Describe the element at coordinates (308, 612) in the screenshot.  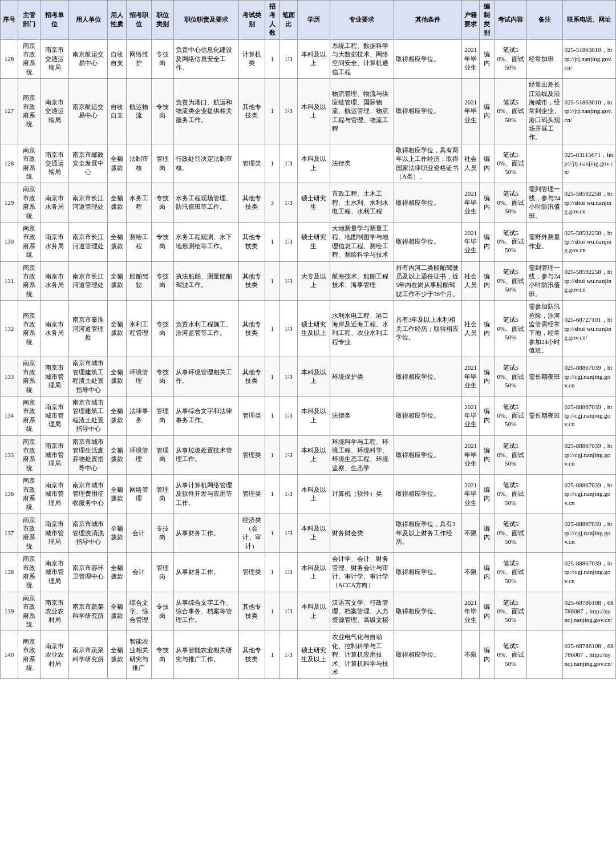
I see `table-row: 139南京市政府系统南京市农业农村局南京市蔬菜科学研究所全额拨款综合文字、综合管…` at that location.